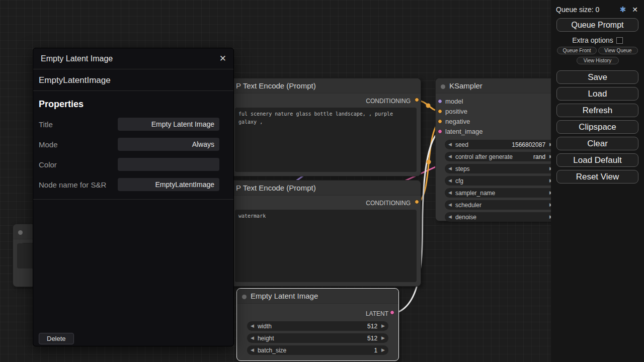 The image size is (644, 362). Describe the element at coordinates (623, 10) in the screenshot. I see `settings-gear-icon: ✱` at that location.